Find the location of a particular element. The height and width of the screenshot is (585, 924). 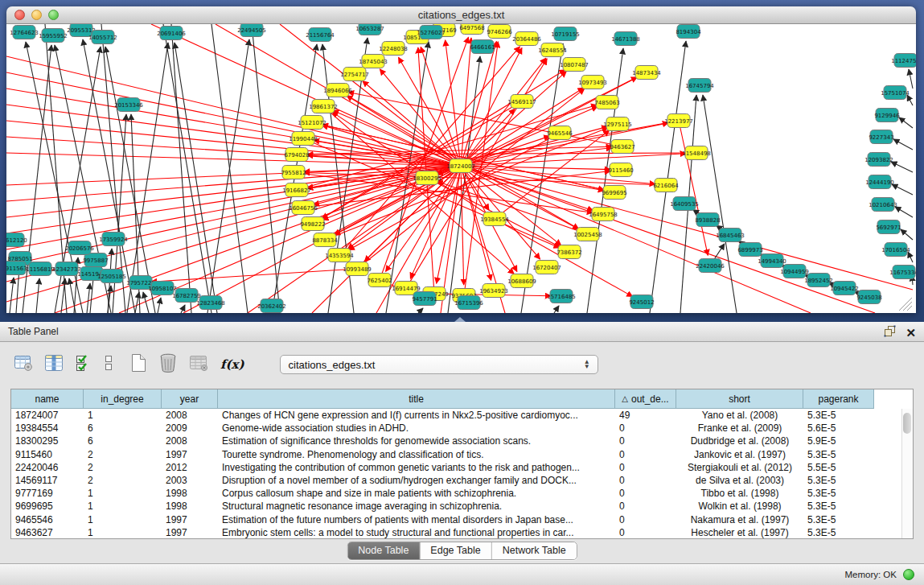

table-row: 946362711997Embryonic stem cells: a mode… is located at coordinates (462, 533).